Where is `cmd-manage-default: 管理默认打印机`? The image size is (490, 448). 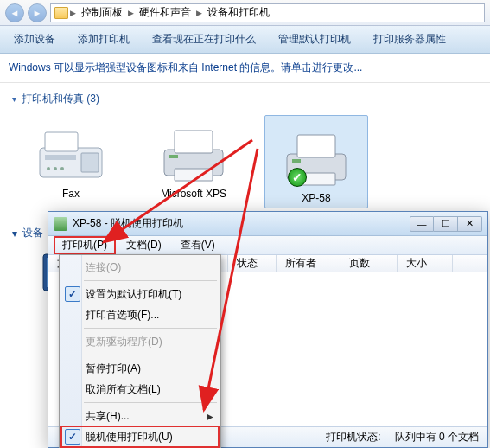 cmd-manage-default: 管理默认打印机 is located at coordinates (315, 40).